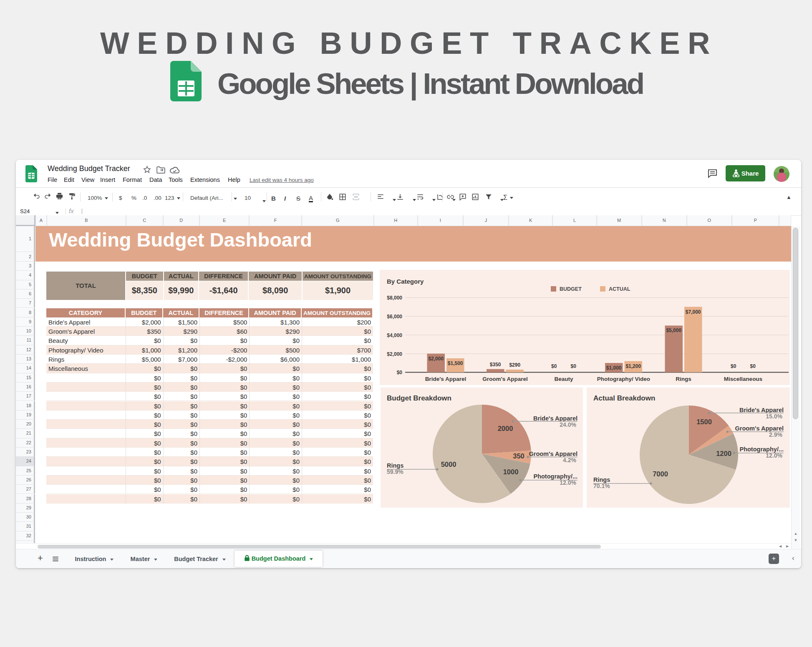 The image size is (812, 647). I want to click on svg-text: Actual Breakdown, so click(624, 398).